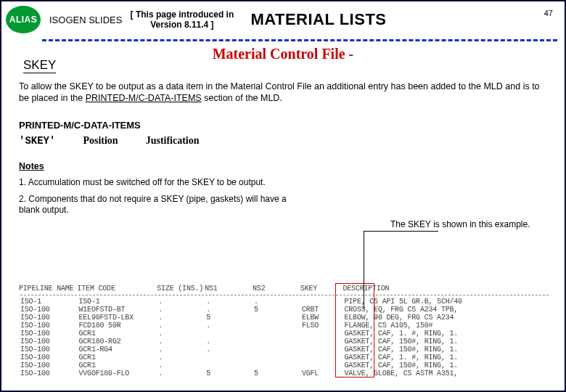  I want to click on param-row: 'SKEY' Position Justification, so click(284, 141).